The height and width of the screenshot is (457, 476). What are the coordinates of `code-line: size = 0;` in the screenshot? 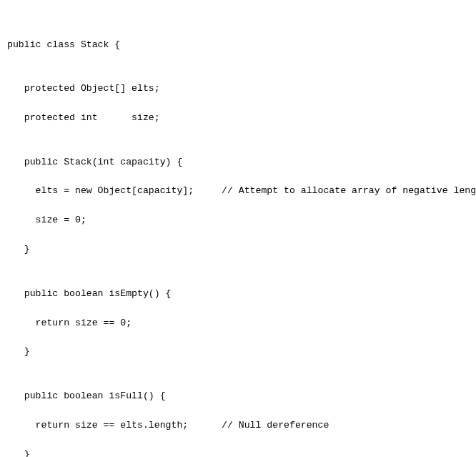 It's located at (238, 220).